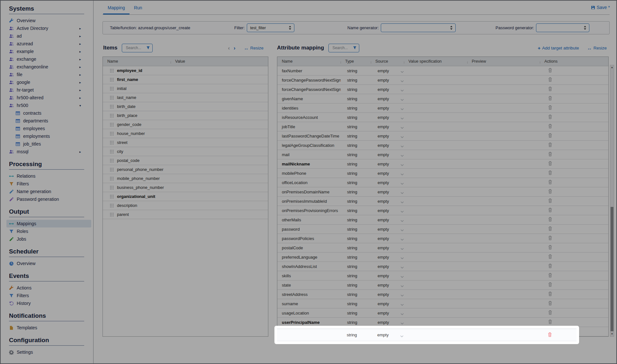 The height and width of the screenshot is (364, 617). Describe the element at coordinates (49, 113) in the screenshot. I see `sidebar-item-contracts: contracts` at that location.